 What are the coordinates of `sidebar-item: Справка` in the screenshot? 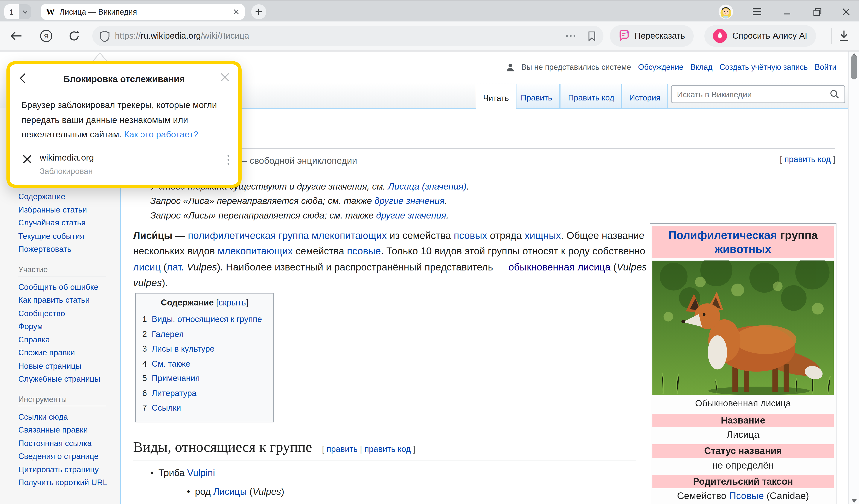 It's located at (64, 339).